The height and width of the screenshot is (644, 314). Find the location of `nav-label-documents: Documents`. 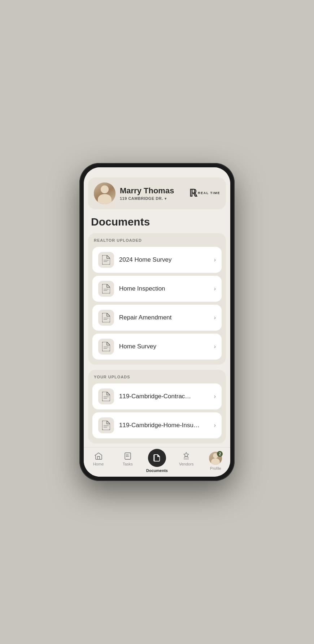

nav-label-documents: Documents is located at coordinates (157, 471).